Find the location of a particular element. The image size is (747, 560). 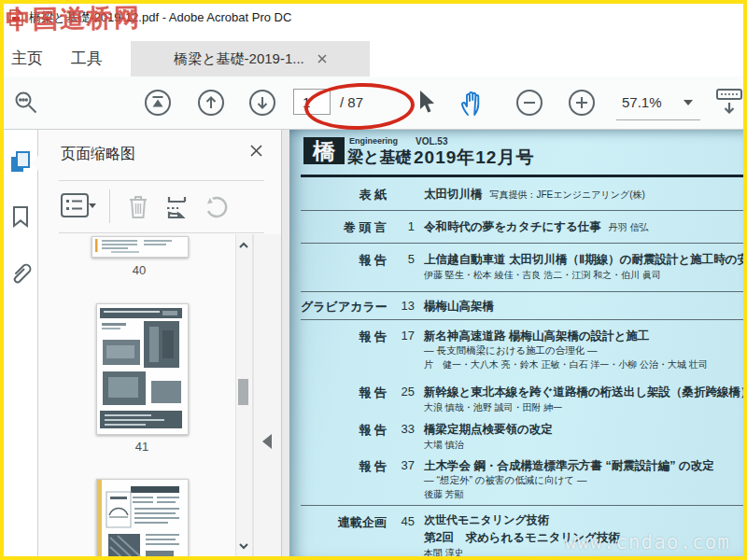

panel-close-button is located at coordinates (256, 151).